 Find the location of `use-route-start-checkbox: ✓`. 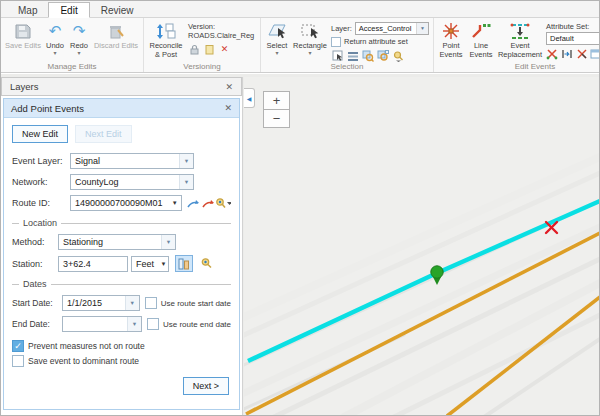

use-route-start-checkbox: ✓ is located at coordinates (151, 303).